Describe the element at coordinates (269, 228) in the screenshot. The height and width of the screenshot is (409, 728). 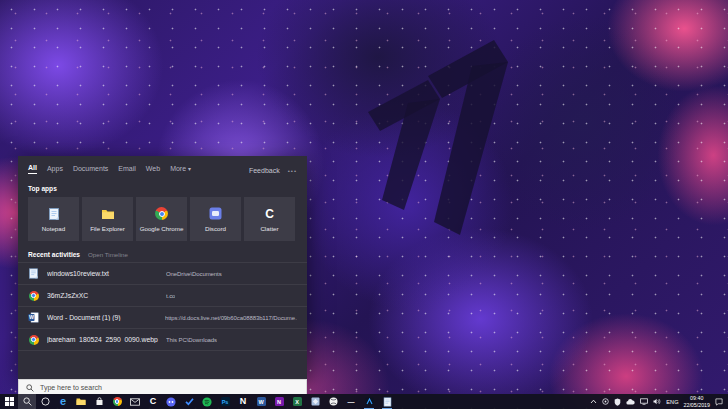
I see `tile-label: Clatter` at that location.